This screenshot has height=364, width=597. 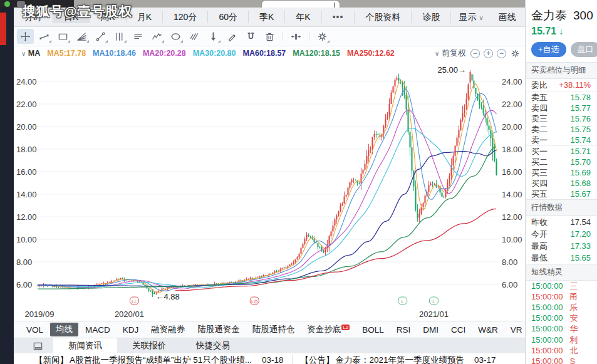 What do you see at coordinates (232, 36) in the screenshot?
I see `pencil-icon` at bounding box center [232, 36].